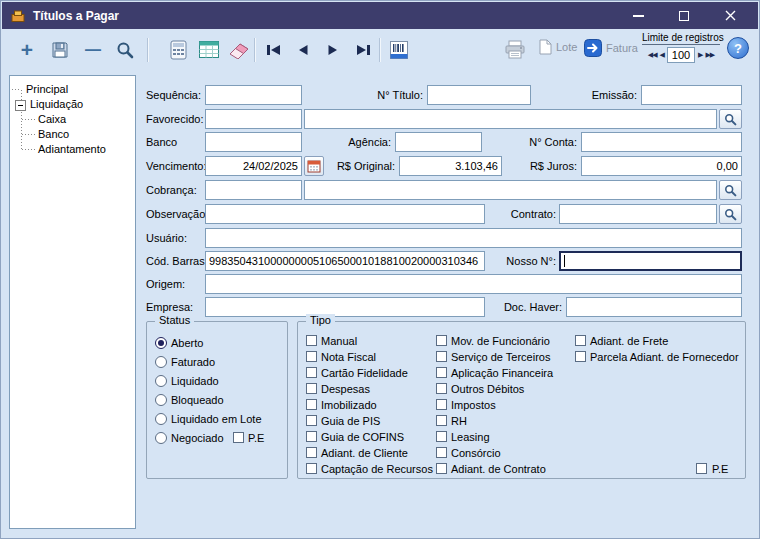 Image resolution: width=760 pixels, height=539 pixels. What do you see at coordinates (684, 16) in the screenshot?
I see `maximize-button` at bounding box center [684, 16].